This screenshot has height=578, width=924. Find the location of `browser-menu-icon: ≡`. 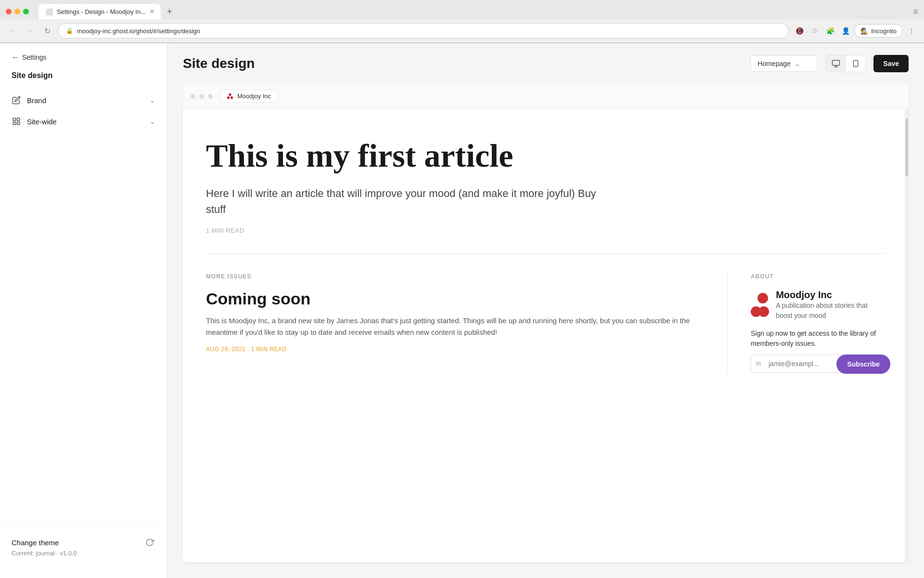

browser-menu-icon: ≡ is located at coordinates (915, 12).